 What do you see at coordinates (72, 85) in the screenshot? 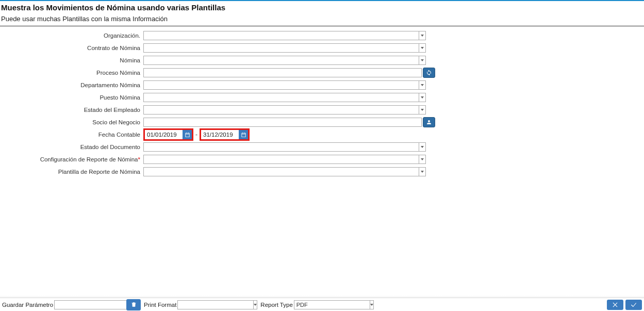
I see `label-departamento-nomina: Departamento Nómina` at bounding box center [72, 85].